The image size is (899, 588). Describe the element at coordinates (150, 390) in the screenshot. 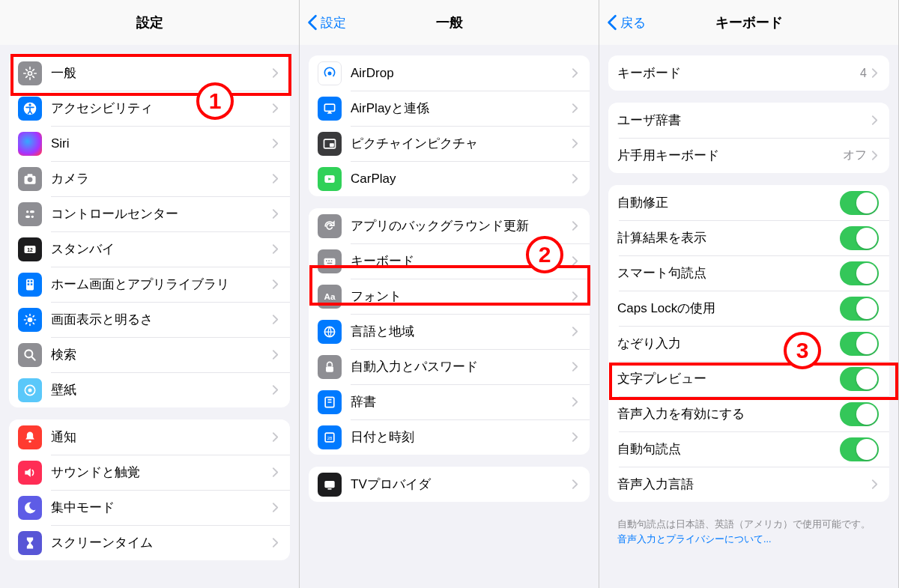

I see `row-wallpaper: 壁紙` at that location.